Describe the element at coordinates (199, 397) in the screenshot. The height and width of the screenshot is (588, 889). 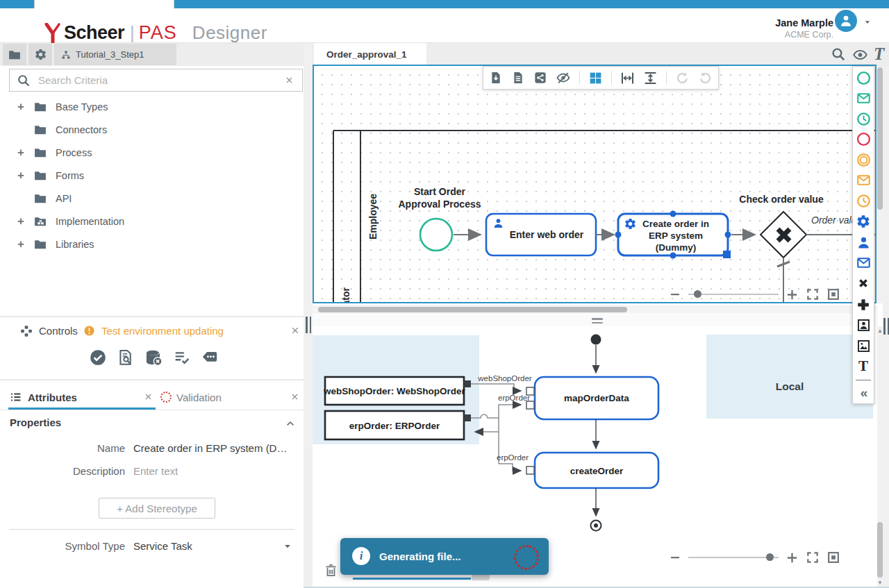
I see `tab-validation: Validation` at that location.